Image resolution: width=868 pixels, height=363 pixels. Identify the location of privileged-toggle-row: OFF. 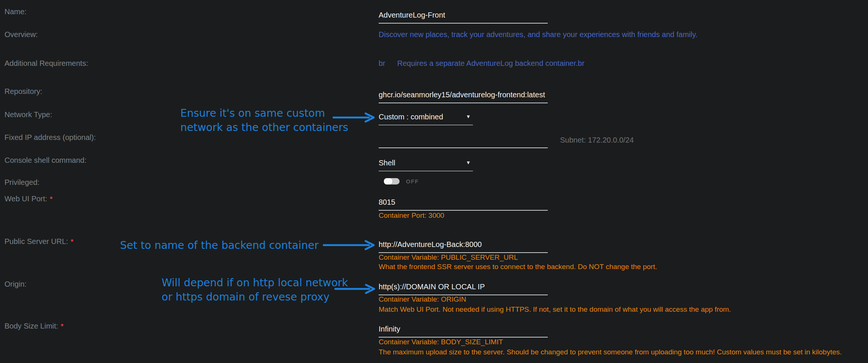
(401, 181).